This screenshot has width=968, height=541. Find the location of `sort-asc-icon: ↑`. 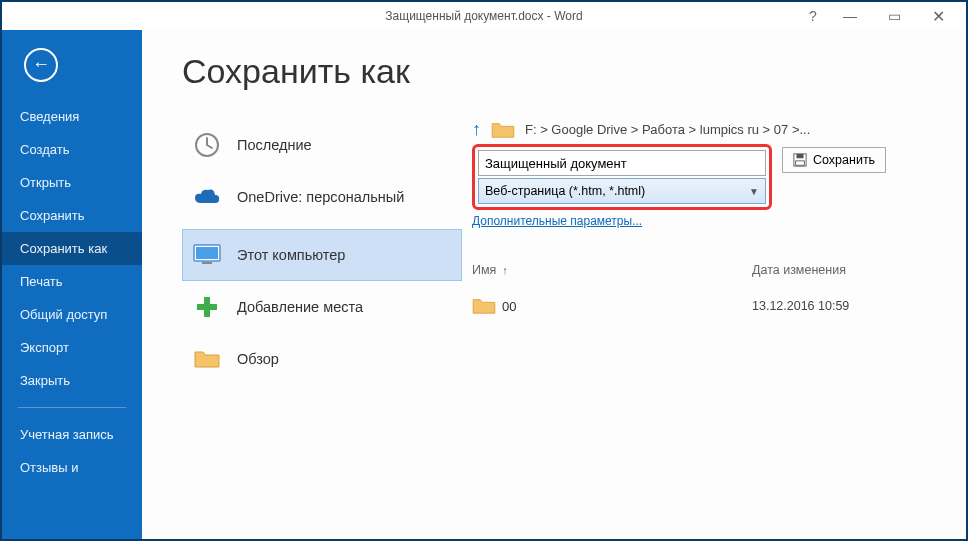

sort-asc-icon: ↑ is located at coordinates (505, 270).